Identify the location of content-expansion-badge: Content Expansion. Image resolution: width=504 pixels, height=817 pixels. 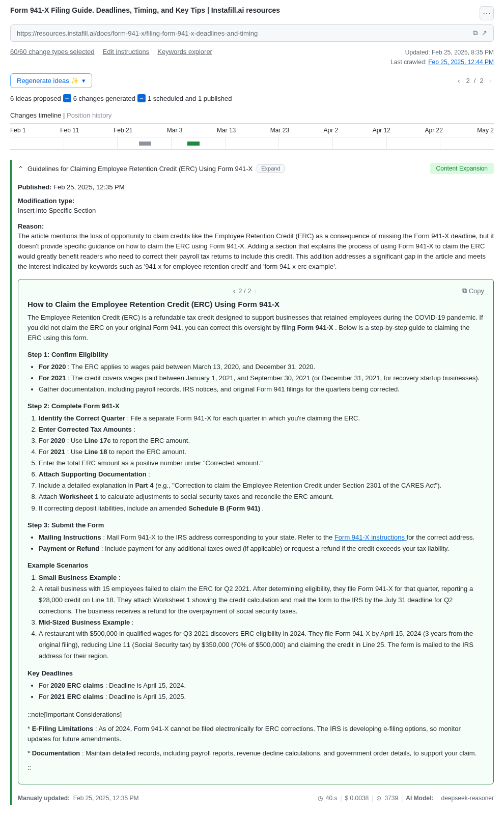
(462, 168).